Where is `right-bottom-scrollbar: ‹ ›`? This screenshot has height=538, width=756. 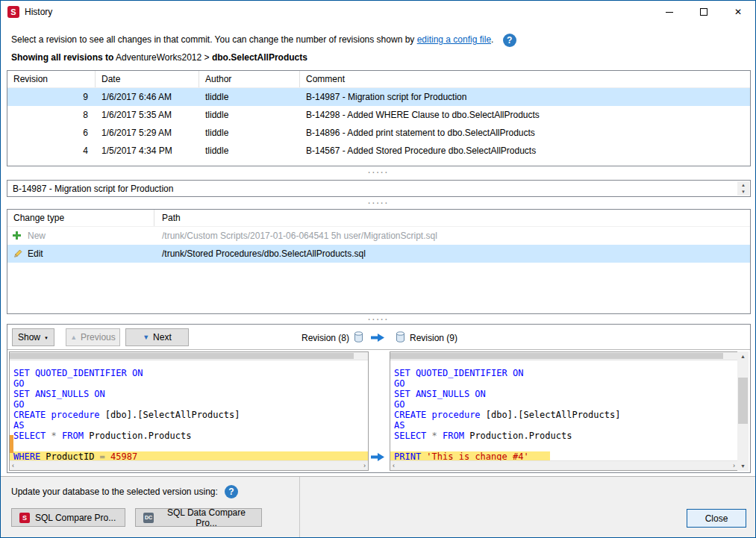 right-bottom-scrollbar: ‹ › is located at coordinates (564, 466).